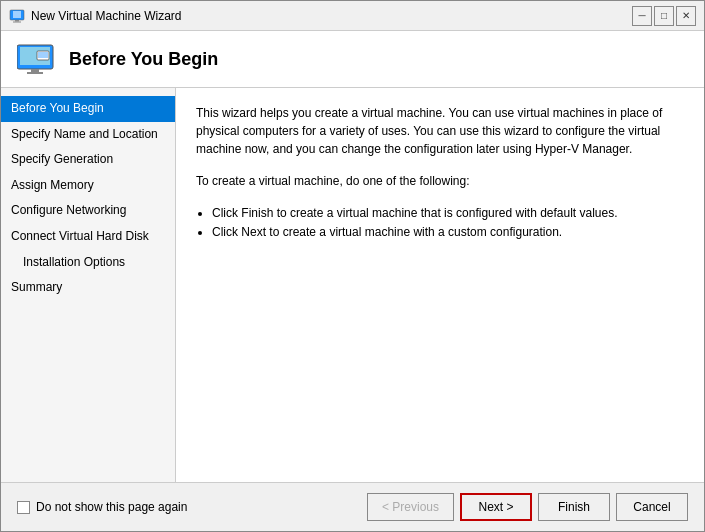 The height and width of the screenshot is (532, 705). I want to click on footer-buttons: < Previous Next > Finish Cancel, so click(528, 507).